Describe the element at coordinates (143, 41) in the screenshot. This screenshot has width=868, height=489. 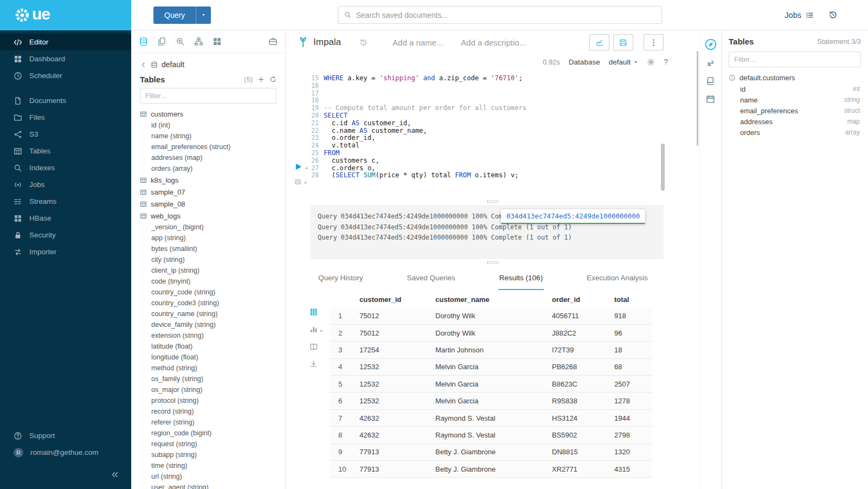
I see `assist-sql-icon` at that location.